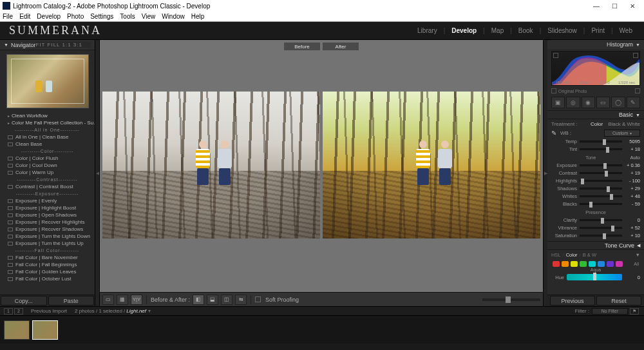 The width and height of the screenshot is (644, 350). What do you see at coordinates (598, 31) in the screenshot?
I see `module-print: Print` at bounding box center [598, 31].